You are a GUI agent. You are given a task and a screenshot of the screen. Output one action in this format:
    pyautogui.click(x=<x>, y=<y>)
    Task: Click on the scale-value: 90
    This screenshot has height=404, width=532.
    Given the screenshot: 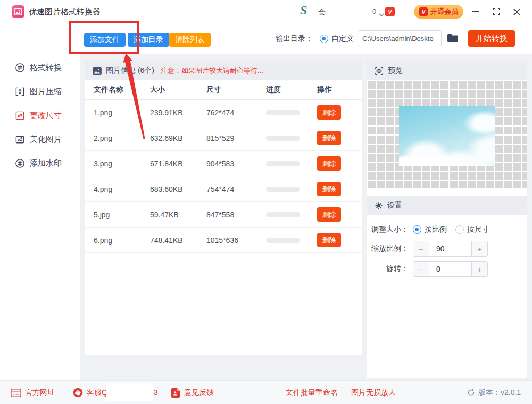 What is the action you would take?
    pyautogui.click(x=450, y=249)
    